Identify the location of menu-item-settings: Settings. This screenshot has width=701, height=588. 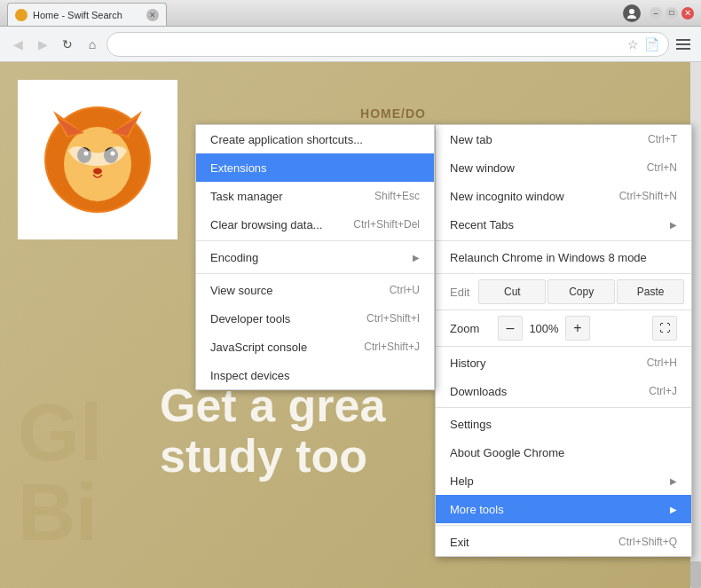
(563, 424).